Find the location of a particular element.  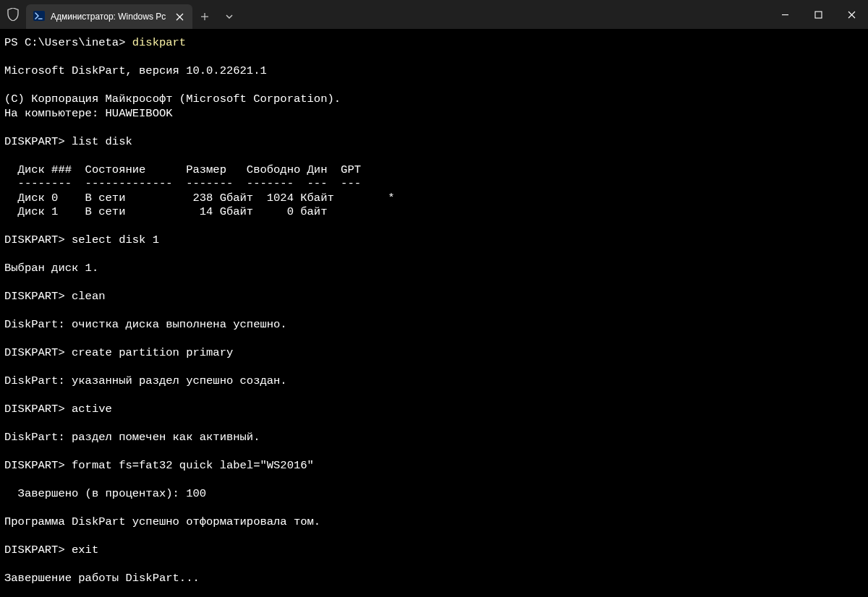

diskpart-command: format fs=fat32 quick label="WS2016" is located at coordinates (192, 465).